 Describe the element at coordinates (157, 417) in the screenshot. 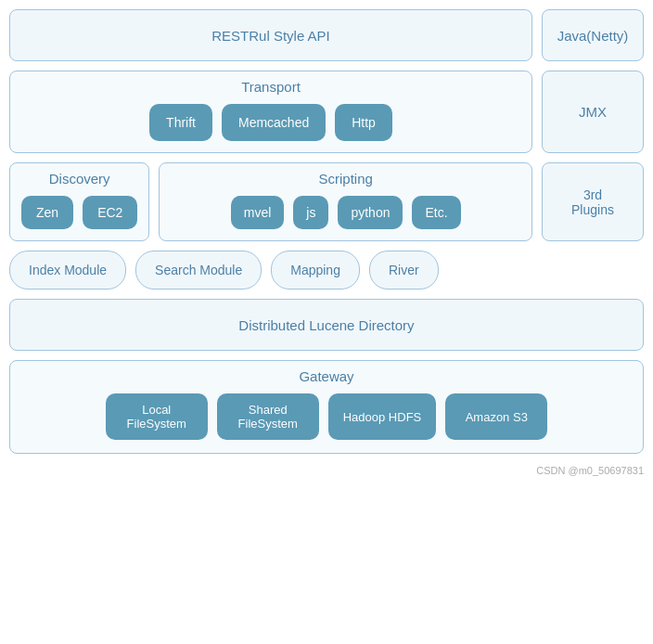

I see `gateway-local-fs: Local FileSystem` at that location.